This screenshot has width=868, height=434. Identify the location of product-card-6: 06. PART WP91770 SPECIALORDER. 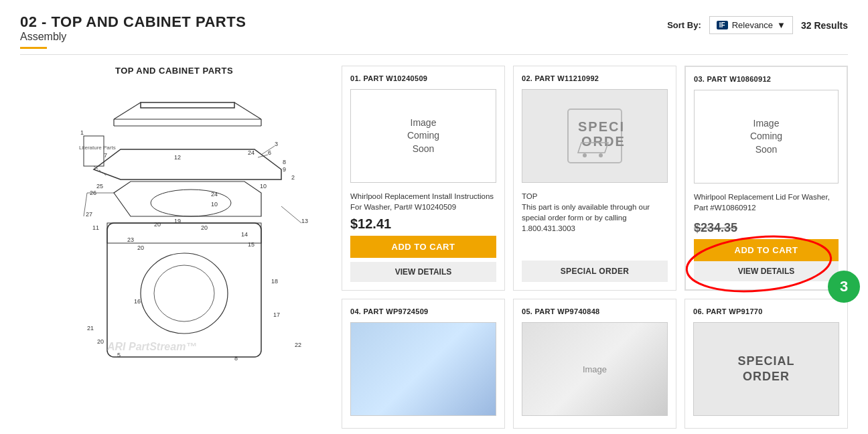
(766, 364).